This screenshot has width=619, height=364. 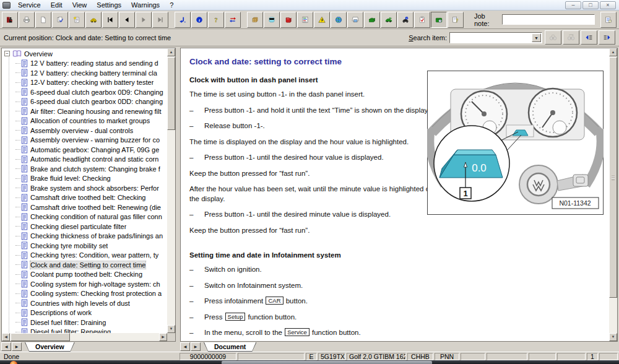 I want to click on tree-item: 6-speed dual clutch gearbox 0DD: changin…, so click(x=84, y=102).